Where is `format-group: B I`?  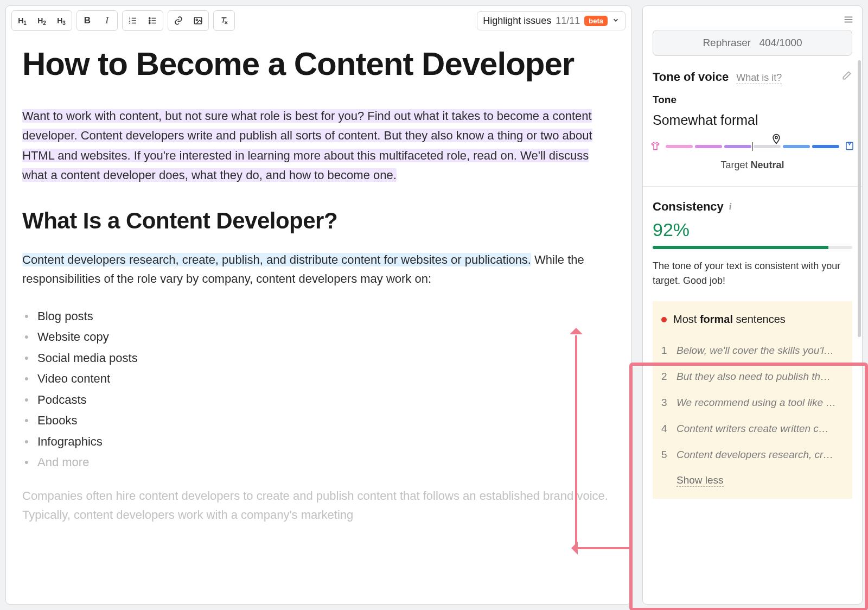
format-group: B I is located at coordinates (97, 21).